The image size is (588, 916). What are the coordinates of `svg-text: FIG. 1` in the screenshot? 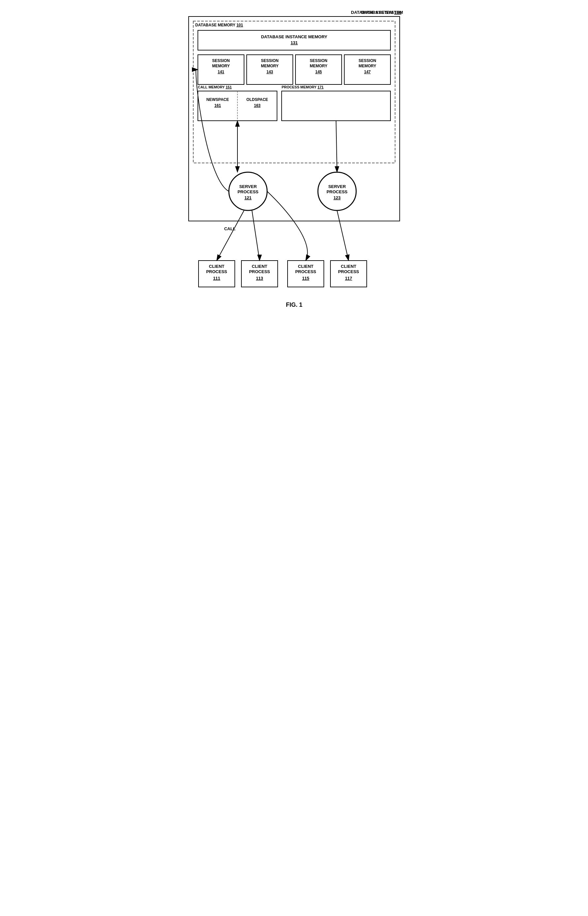 It's located at (294, 305).